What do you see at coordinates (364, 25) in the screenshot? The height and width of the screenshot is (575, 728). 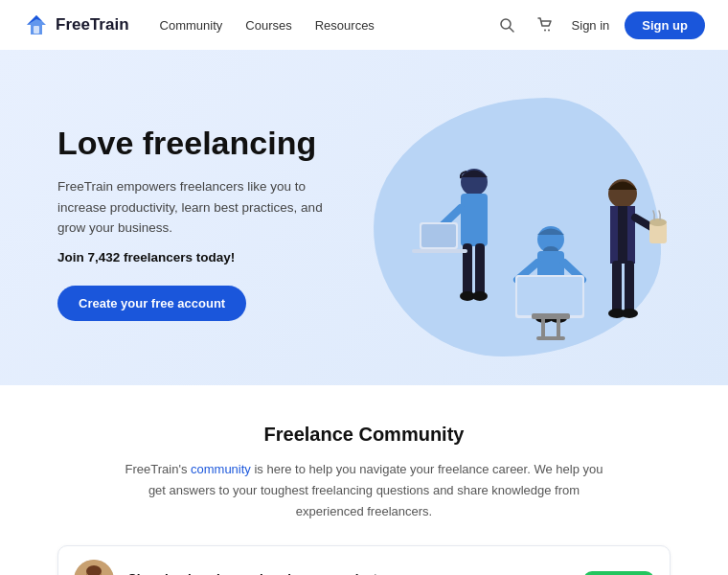 I see `navbar: FreeTrain Community Courses Resources Si…` at bounding box center [364, 25].